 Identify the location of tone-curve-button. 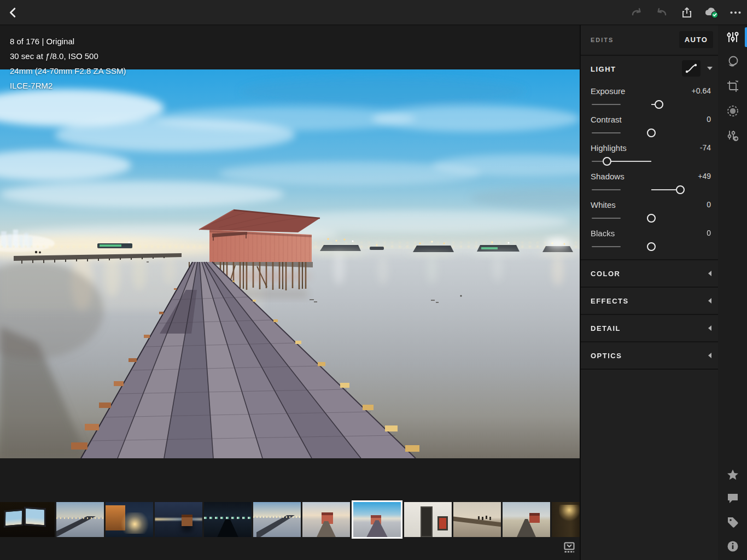
(691, 68).